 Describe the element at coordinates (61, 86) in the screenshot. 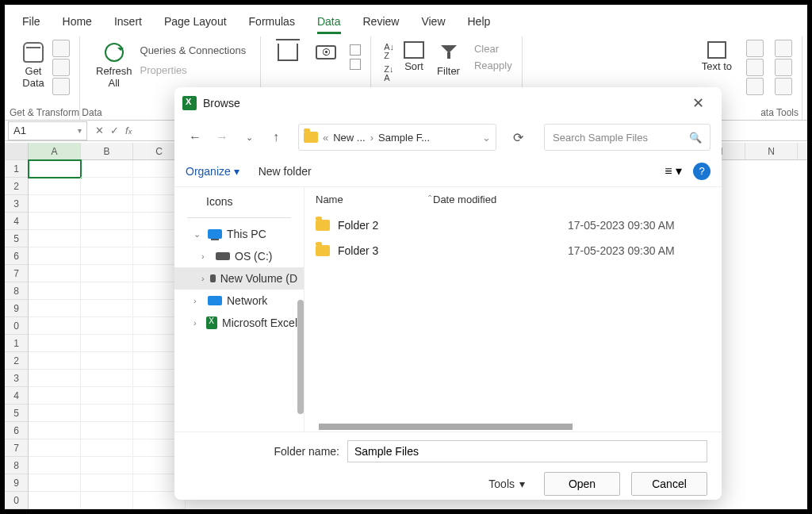

I see `from-table-icon` at that location.